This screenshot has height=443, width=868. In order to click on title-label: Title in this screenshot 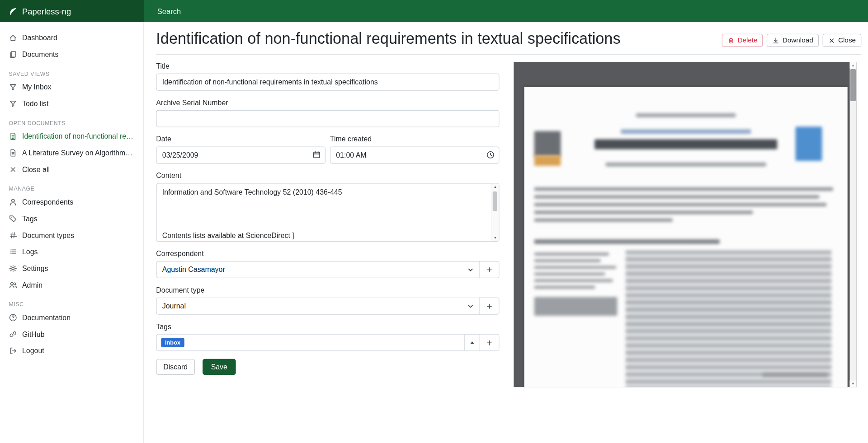, I will do `click(327, 66)`.